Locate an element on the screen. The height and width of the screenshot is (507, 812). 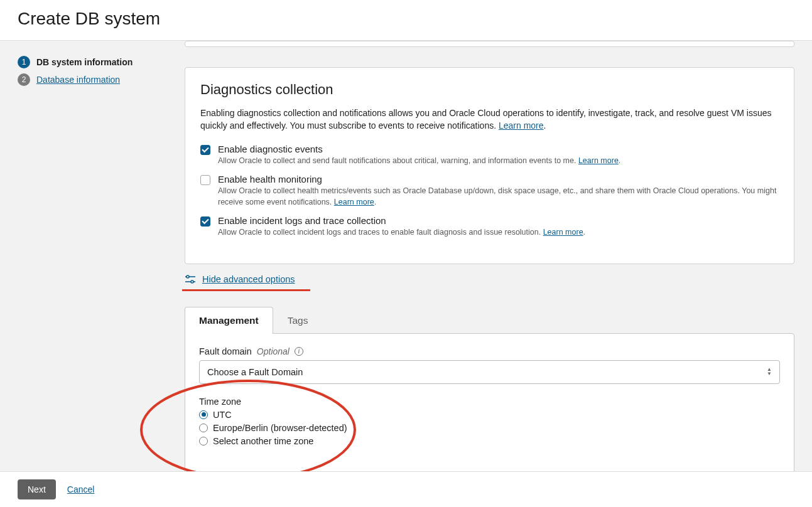
health-monitoring-title: Enable health monitoring is located at coordinates (499, 179).